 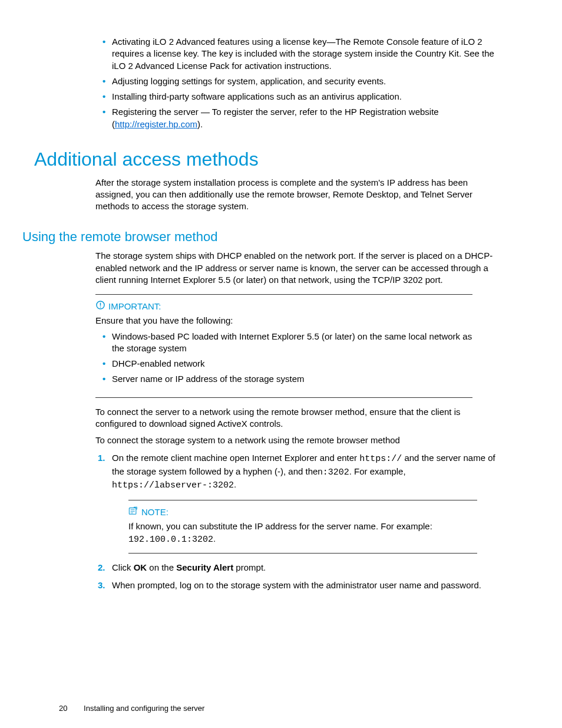 What do you see at coordinates (299, 522) in the screenshot?
I see `steps-list: On the remote client machine open Intern…` at bounding box center [299, 522].